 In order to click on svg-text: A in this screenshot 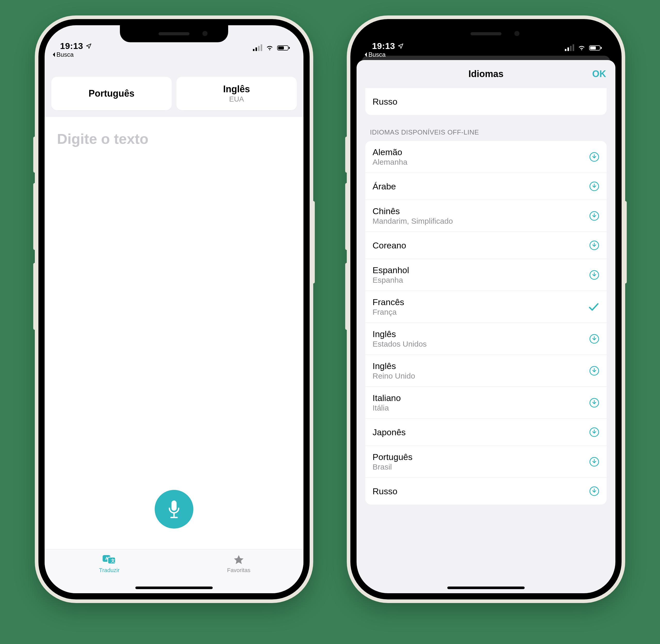, I will do `click(107, 559)`.